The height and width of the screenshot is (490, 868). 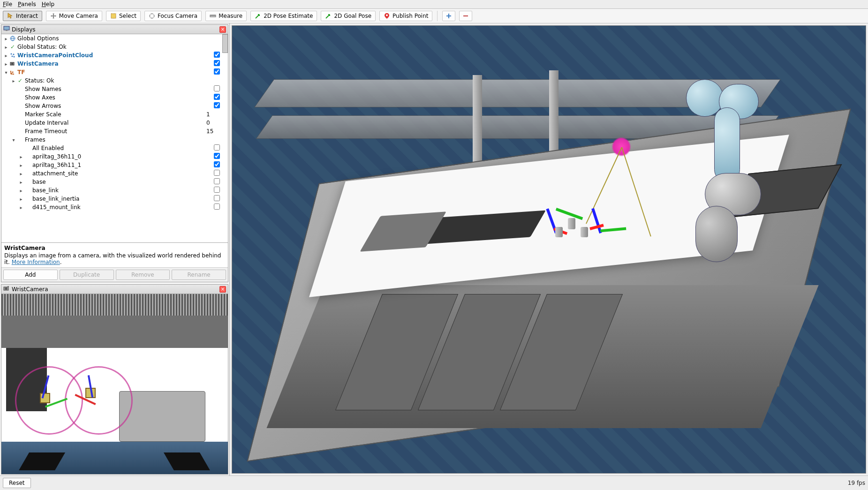 I want to click on tree-row: ▸apriltag_36h11_0, so click(x=114, y=157).